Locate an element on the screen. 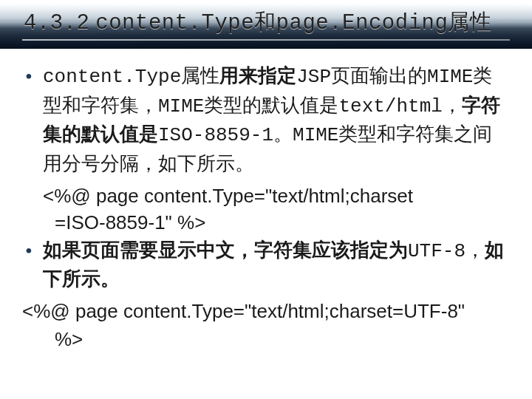 Image resolution: width=532 pixels, height=399 pixels. code-example-2-line2: %> is located at coordinates (266, 340).